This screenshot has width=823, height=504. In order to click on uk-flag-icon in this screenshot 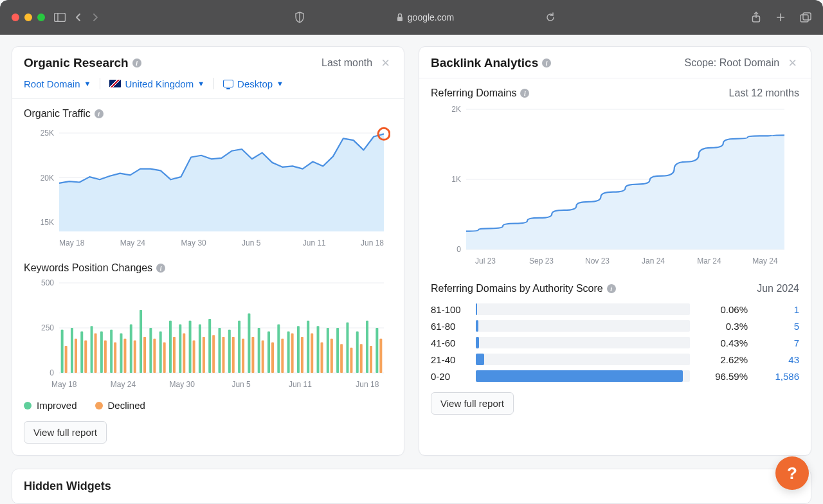, I will do `click(115, 84)`.